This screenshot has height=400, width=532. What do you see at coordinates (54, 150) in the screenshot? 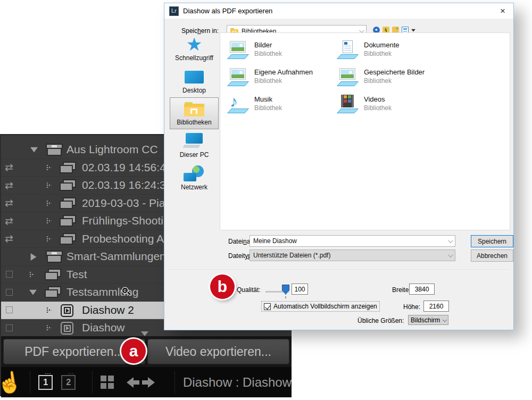
I see `collection-set-icon` at bounding box center [54, 150].